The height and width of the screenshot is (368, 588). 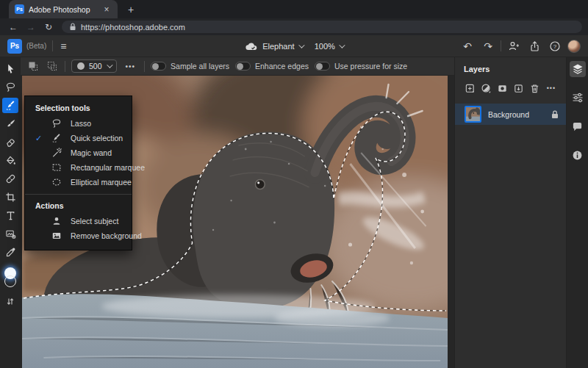 What do you see at coordinates (294, 26) in the screenshot?
I see `browser-navbar: ← → ↻ https://photoshop.adobe.com` at bounding box center [294, 26].